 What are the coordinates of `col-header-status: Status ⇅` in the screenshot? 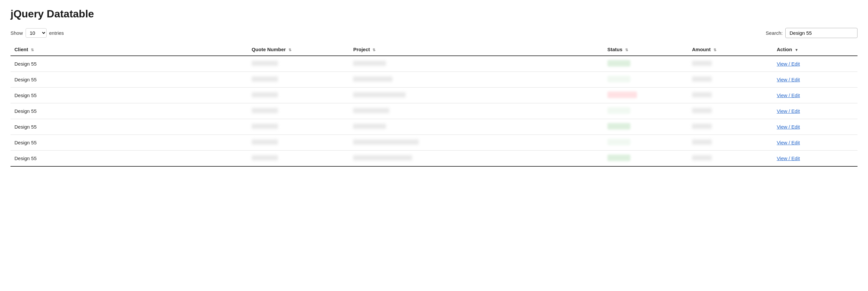 It's located at (646, 50).